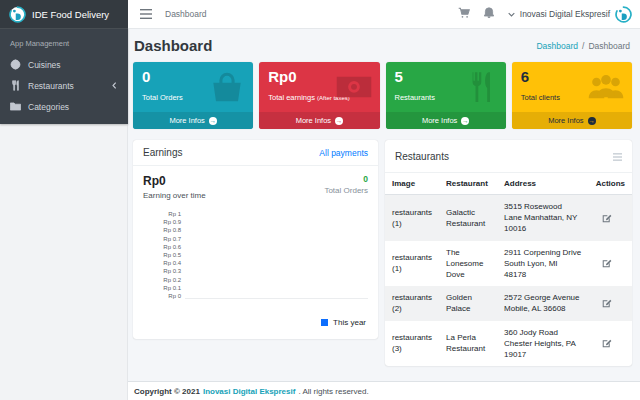  Describe the element at coordinates (350, 322) in the screenshot. I see `legend-label: This year` at that location.